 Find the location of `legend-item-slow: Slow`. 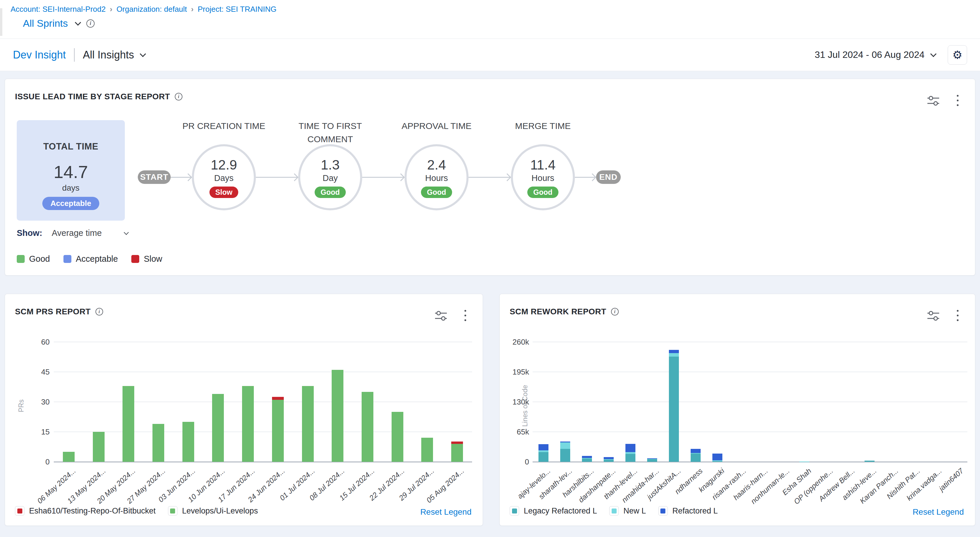

legend-item-slow: Slow is located at coordinates (147, 259).